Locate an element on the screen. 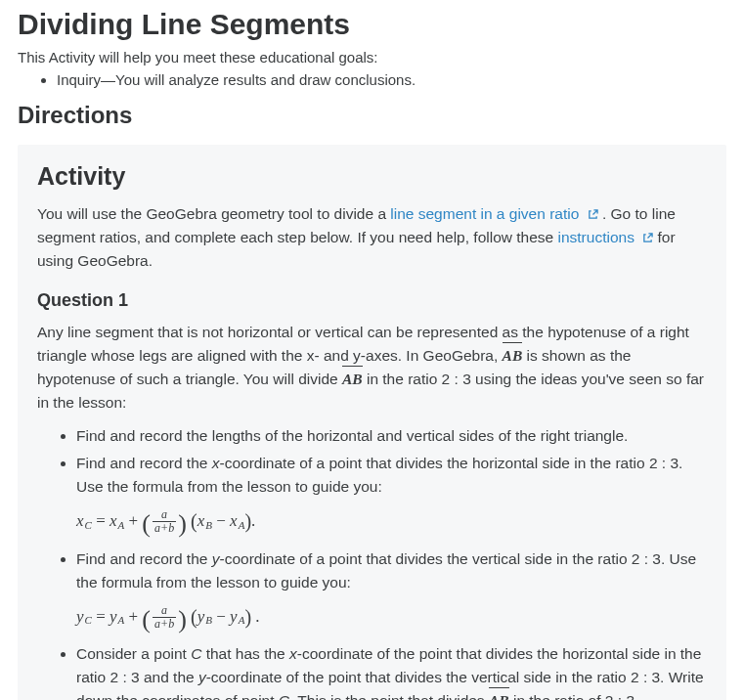  var-y: y is located at coordinates (202, 677).